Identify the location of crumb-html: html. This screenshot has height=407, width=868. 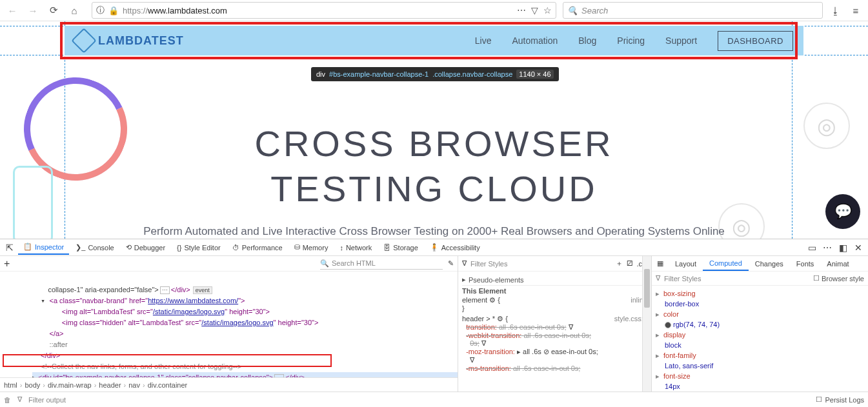
(10, 385).